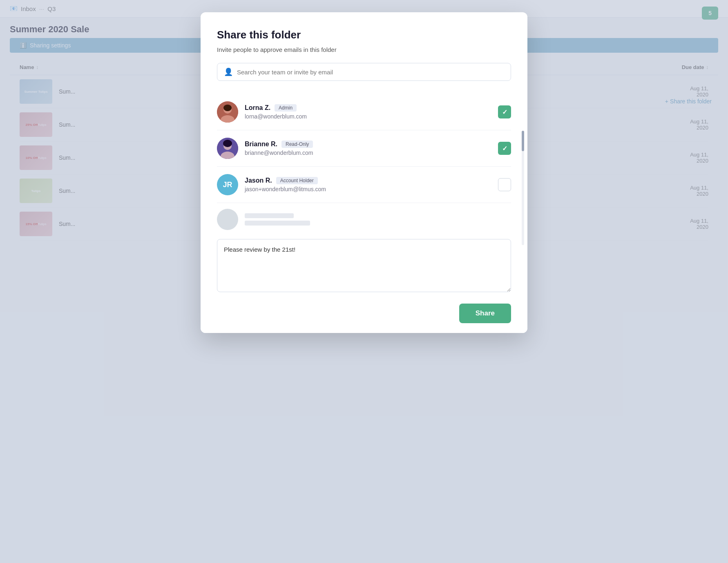 This screenshot has height=563, width=728. I want to click on modal-title: Share this folder, so click(364, 35).